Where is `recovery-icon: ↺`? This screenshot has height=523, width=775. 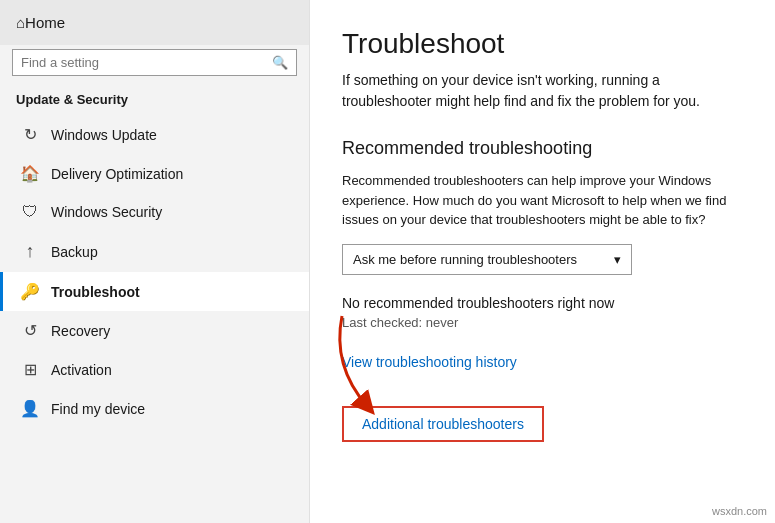 recovery-icon: ↺ is located at coordinates (30, 330).